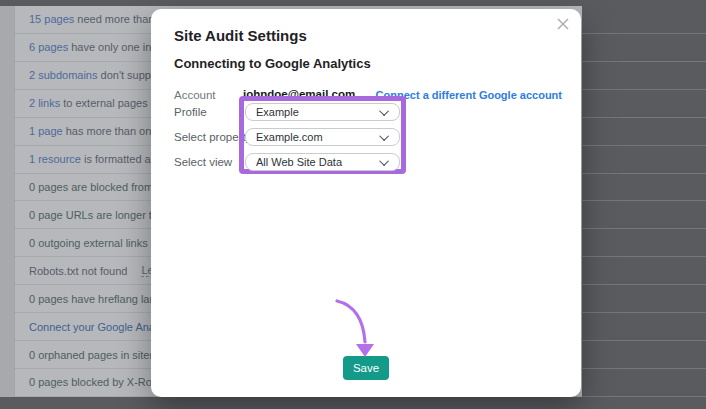 Image resolution: width=706 pixels, height=409 pixels. Describe the element at coordinates (322, 162) in the screenshot. I see `view-select: All Web Site Data` at that location.